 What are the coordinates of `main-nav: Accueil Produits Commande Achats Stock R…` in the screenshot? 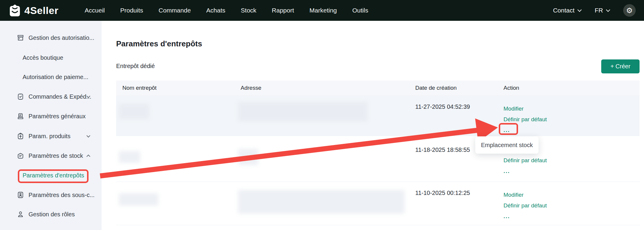 It's located at (226, 10).